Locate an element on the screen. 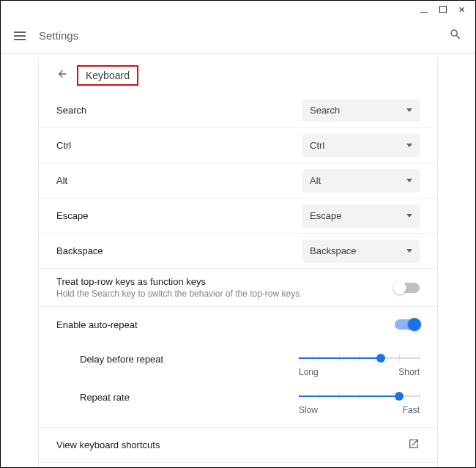 This screenshot has width=476, height=468. link-row-language: Change language and input settings is located at coordinates (238, 466).